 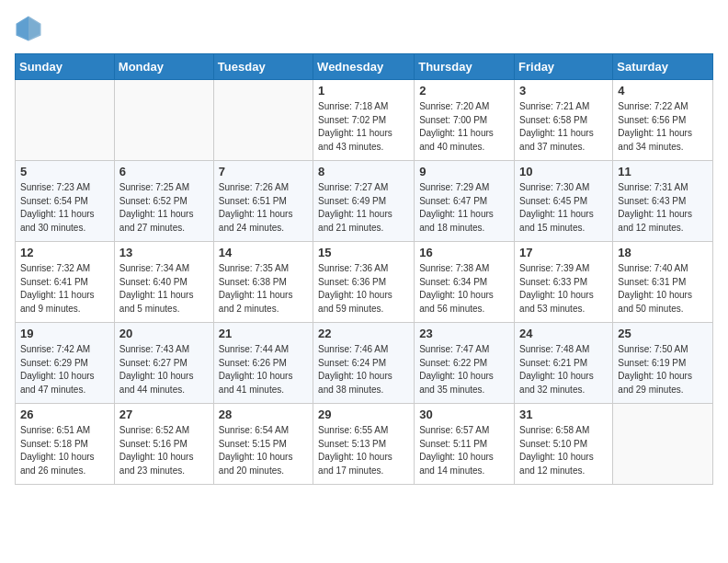 I want to click on calendar-cell: 26Sunrise: 6:51 AMSunset: 5:18 PMDayligh…, so click(x=65, y=444).